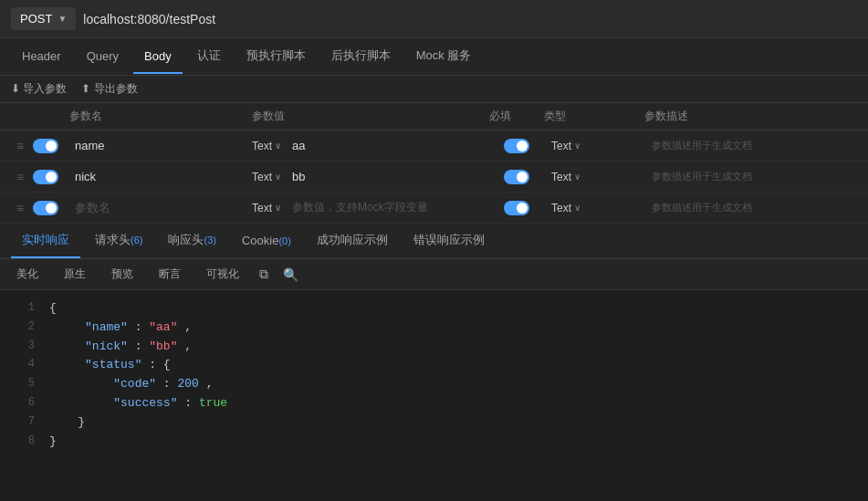 Image resolution: width=868 pixels, height=501 pixels. Describe the element at coordinates (158, 57) in the screenshot. I see `tab-body: Body` at that location.